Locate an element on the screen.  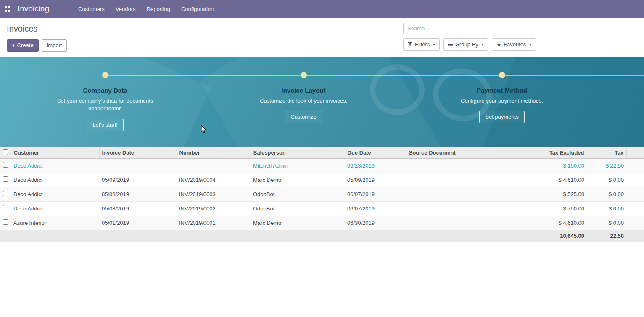
table-header-row: Customer Invoice Date Number Salesperson… is located at coordinates (322, 152).